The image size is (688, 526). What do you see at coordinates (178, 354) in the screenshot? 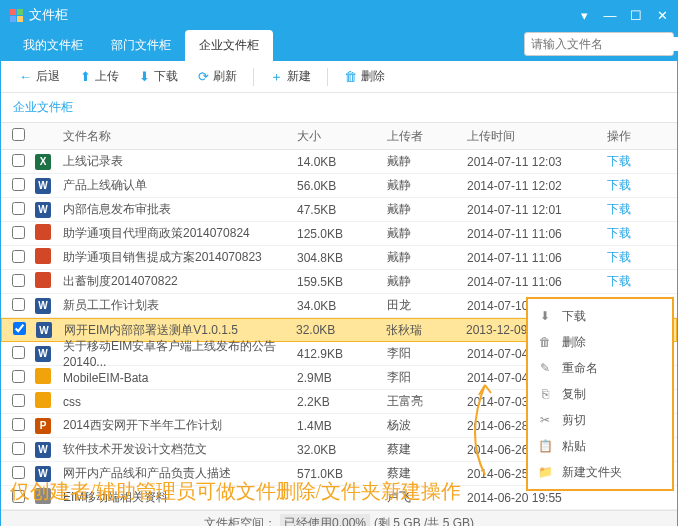
I see `file-name: 关于移动EIM安卓客户端上线发布的公告20140...` at bounding box center [178, 354].